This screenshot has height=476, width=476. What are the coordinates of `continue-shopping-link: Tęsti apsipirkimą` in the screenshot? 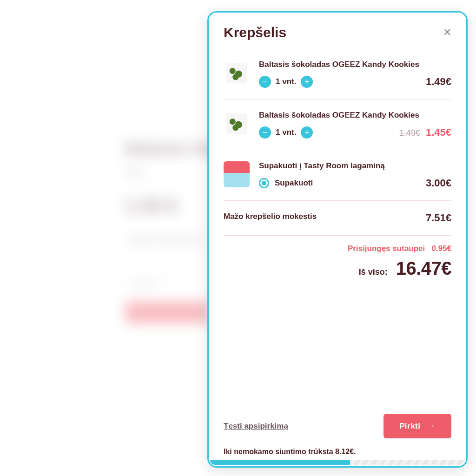 It's located at (256, 426).